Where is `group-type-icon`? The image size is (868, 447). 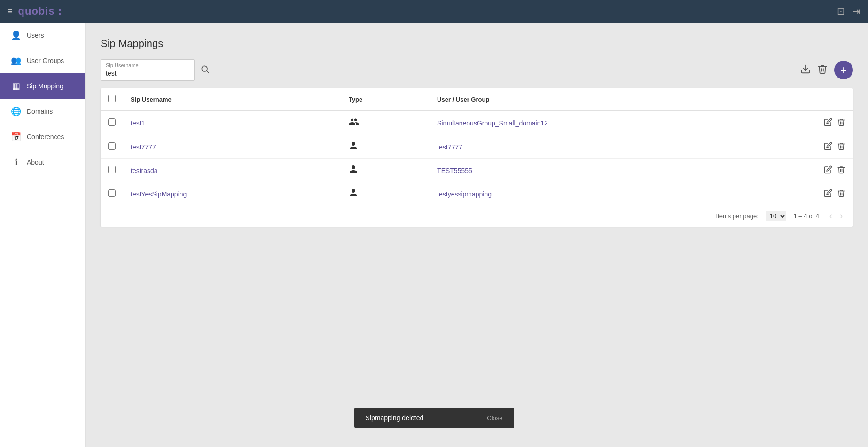
group-type-icon is located at coordinates (354, 124).